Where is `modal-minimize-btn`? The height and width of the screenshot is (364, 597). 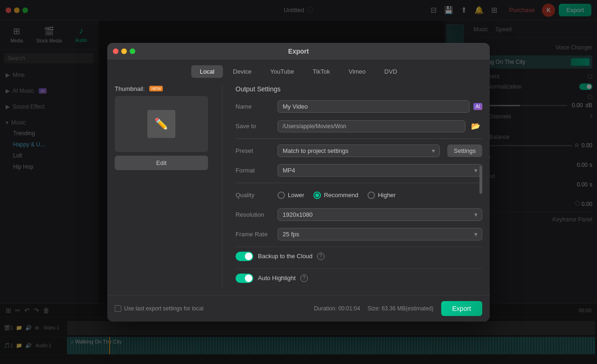
modal-minimize-btn is located at coordinates (124, 51).